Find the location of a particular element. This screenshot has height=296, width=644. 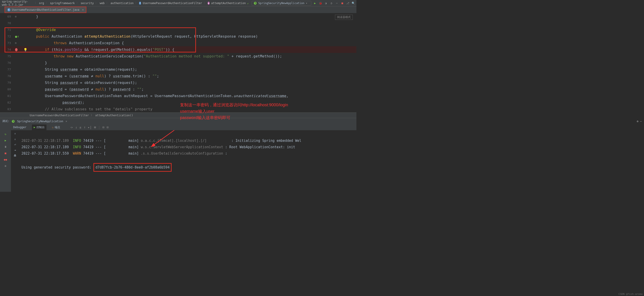

line-number: 69 is located at coordinates (7, 17).